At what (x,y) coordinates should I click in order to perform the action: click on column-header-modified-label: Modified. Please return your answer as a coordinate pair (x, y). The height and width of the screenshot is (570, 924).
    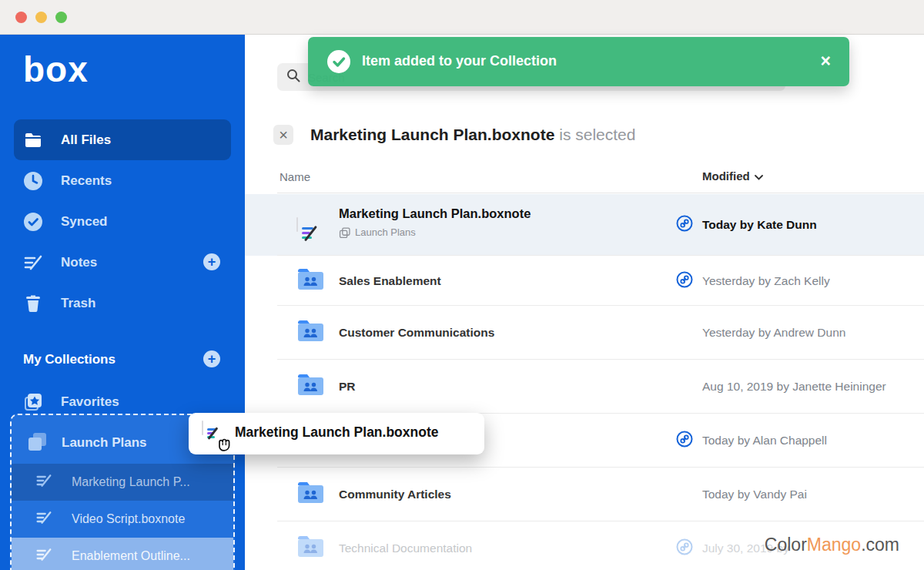
    Looking at the image, I should click on (726, 176).